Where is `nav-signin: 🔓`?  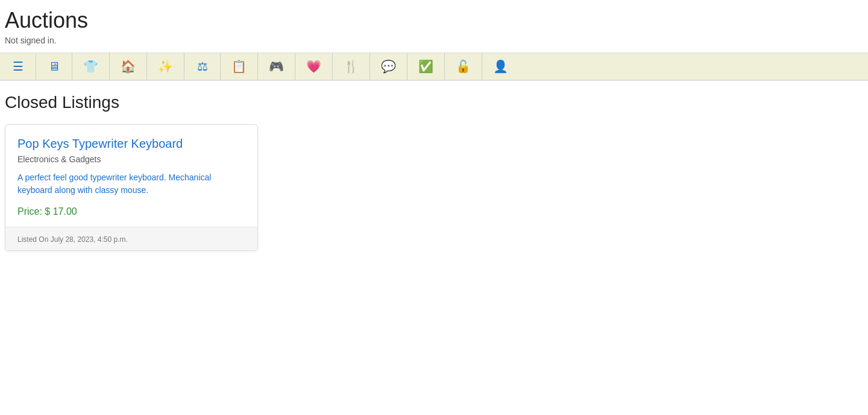
nav-signin: 🔓 is located at coordinates (464, 66).